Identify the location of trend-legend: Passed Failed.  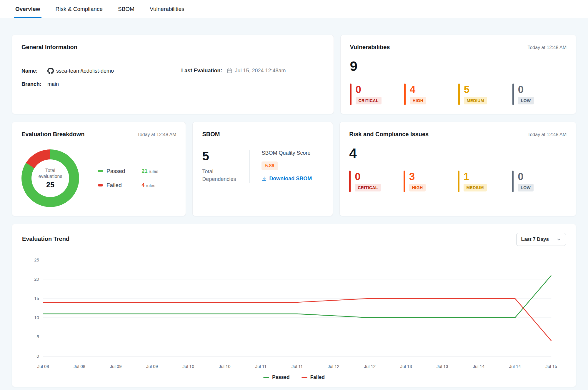
(294, 377).